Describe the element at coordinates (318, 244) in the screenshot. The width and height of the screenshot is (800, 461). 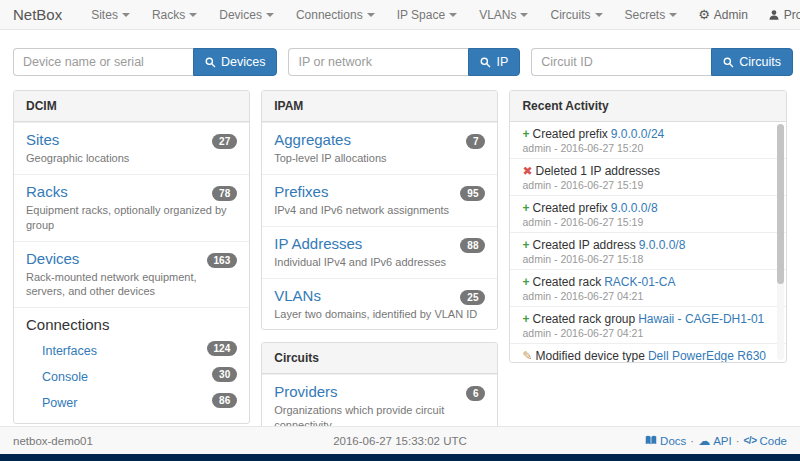
I see `link-ip-addresses: IP Addresses` at that location.